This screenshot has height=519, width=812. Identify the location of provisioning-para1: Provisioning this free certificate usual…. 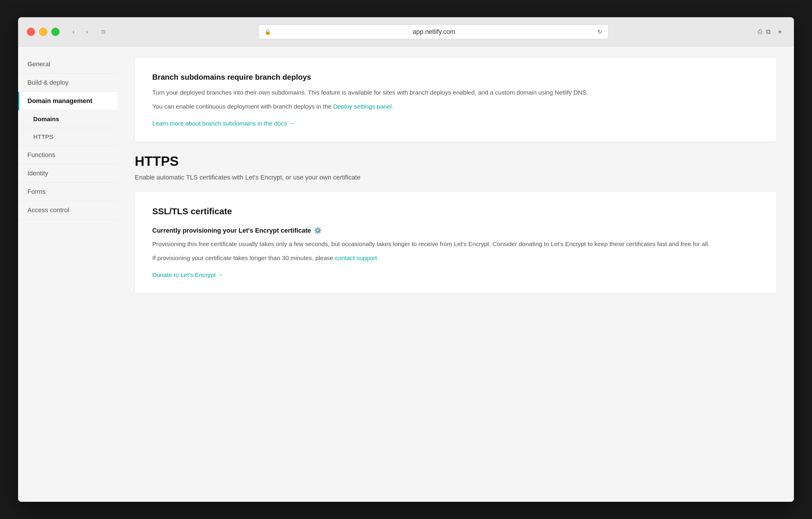
(456, 244).